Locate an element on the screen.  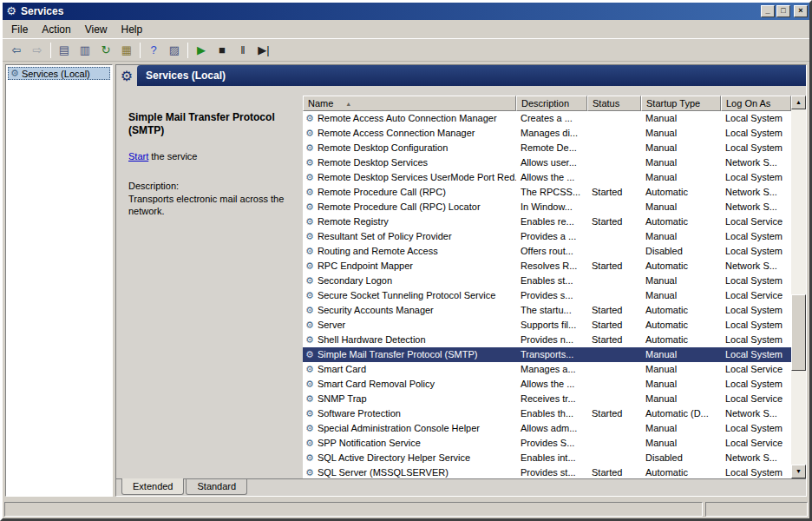
refresh-button: ↻ is located at coordinates (106, 50).